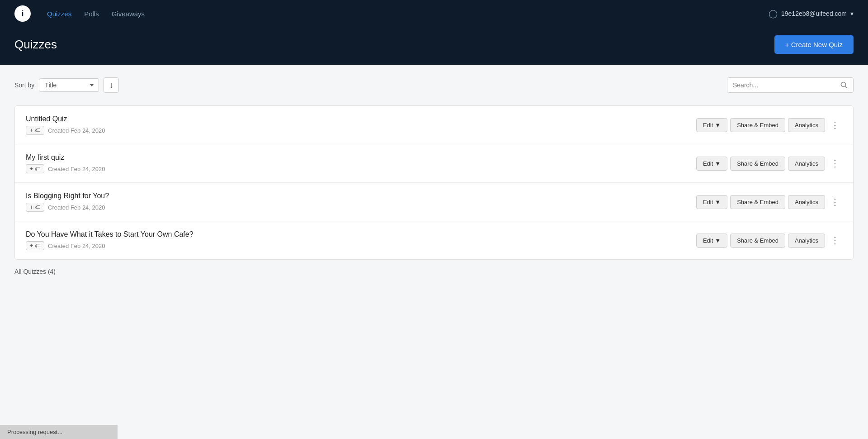 The height and width of the screenshot is (439, 868). What do you see at coordinates (434, 272) in the screenshot?
I see `all-quizzes-label: All Quizzes (4)` at bounding box center [434, 272].